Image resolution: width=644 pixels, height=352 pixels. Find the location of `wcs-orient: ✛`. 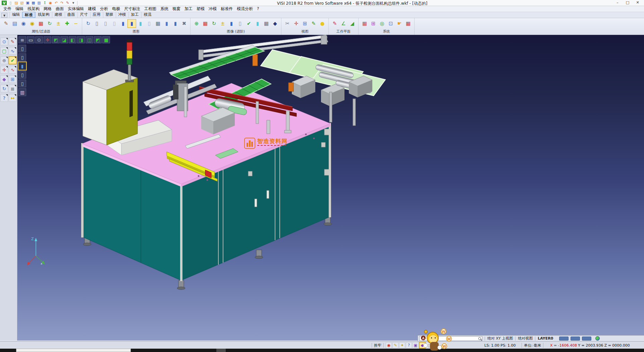

wcs-orient: ✛ is located at coordinates (4, 70).